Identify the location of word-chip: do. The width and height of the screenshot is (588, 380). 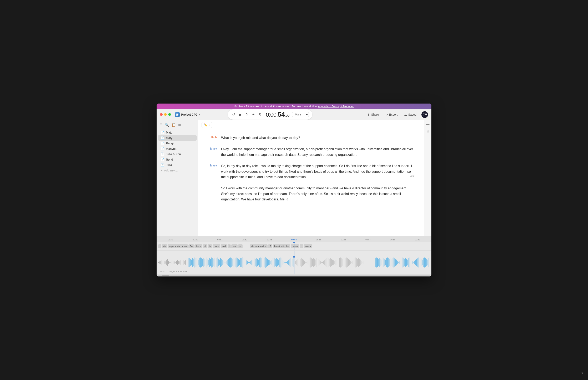
(164, 246).